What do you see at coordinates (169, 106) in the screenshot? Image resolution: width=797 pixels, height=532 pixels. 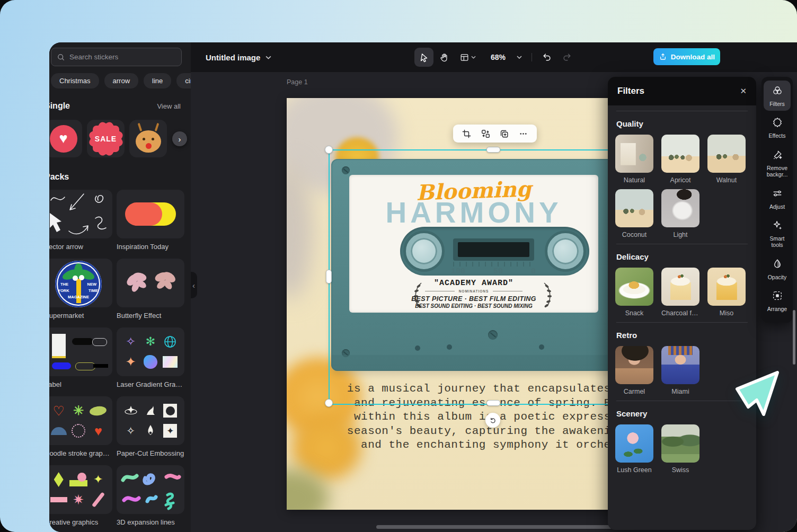 I see `view-all-link: View all` at bounding box center [169, 106].